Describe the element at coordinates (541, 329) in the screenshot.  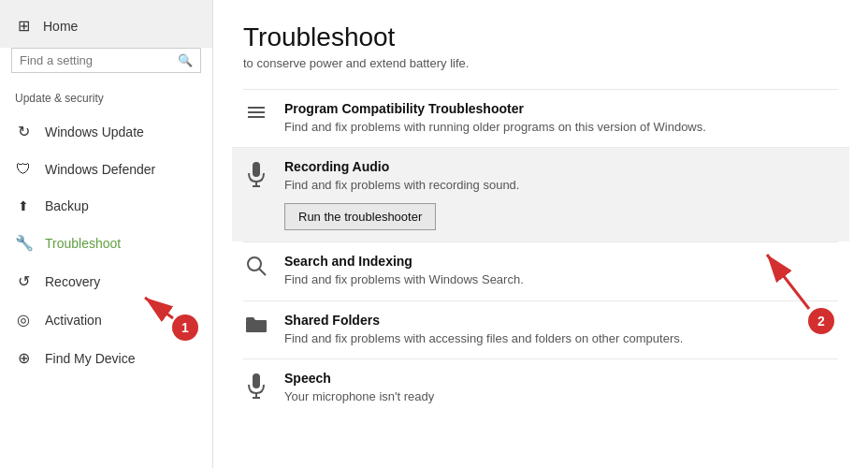
I see `troubleshoot-item-shared-folders: Shared Folders Find and fix problems wit…` at that location.